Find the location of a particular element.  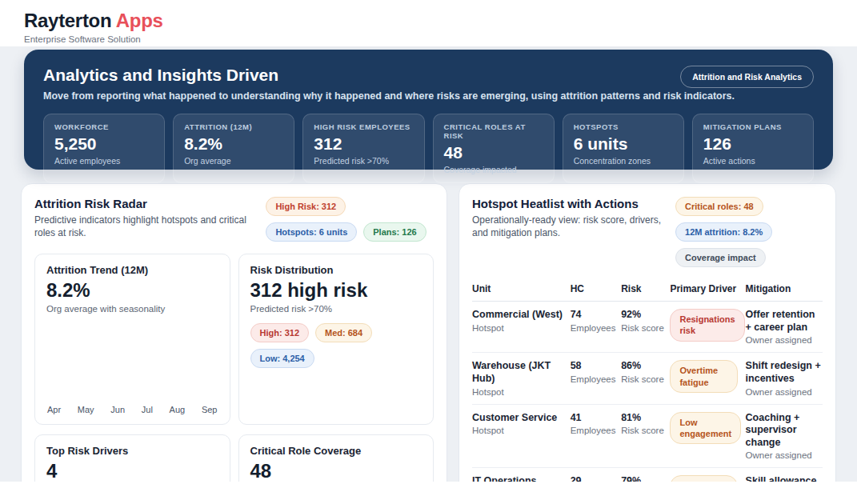

risk-distribution-card: Risk Distribution 312 high risk Predicte… is located at coordinates (336, 339).